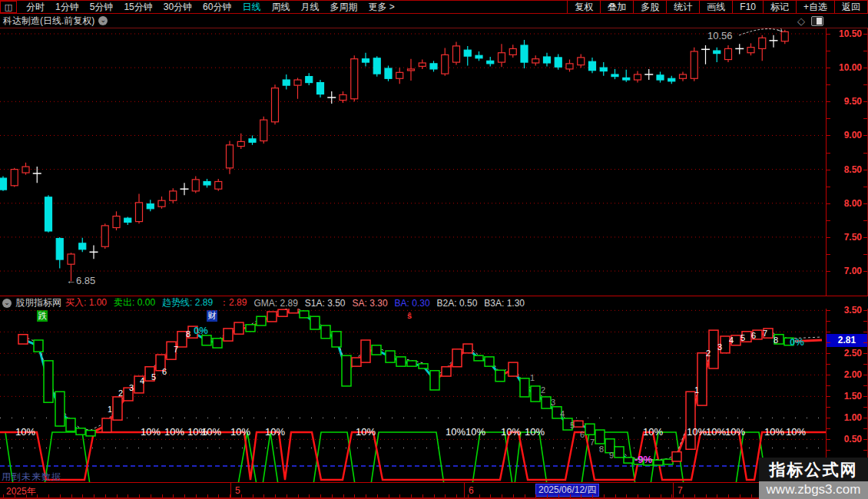  Describe the element at coordinates (815, 7) in the screenshot. I see `action-item: +自选` at that location.